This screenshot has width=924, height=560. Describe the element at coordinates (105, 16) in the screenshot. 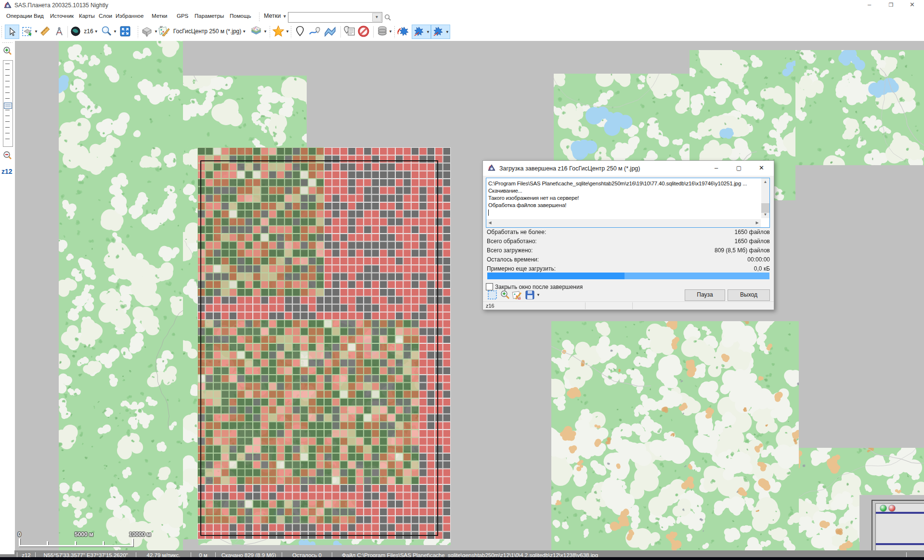

I see `menu-5: Слои` at that location.